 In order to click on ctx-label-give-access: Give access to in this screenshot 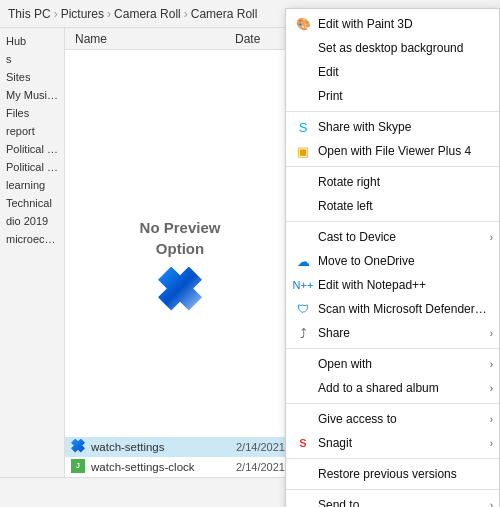, I will do `click(402, 419)`.